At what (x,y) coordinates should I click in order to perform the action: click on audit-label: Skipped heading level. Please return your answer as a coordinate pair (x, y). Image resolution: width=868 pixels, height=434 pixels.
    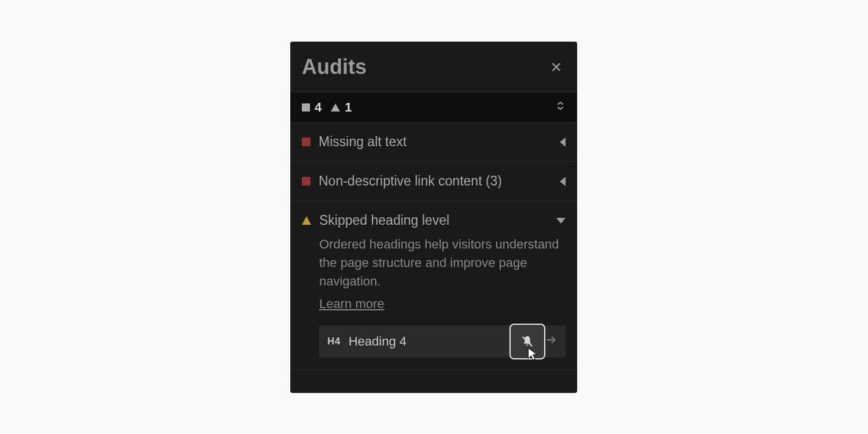
    Looking at the image, I should click on (384, 221).